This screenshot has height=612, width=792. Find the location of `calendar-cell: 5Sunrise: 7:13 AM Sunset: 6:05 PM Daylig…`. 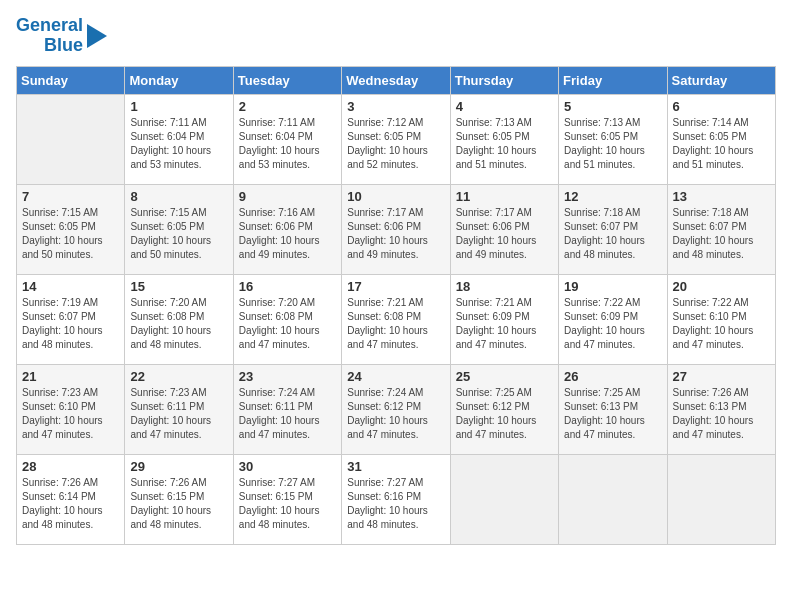

calendar-cell: 5Sunrise: 7:13 AM Sunset: 6:05 PM Daylig… is located at coordinates (613, 139).